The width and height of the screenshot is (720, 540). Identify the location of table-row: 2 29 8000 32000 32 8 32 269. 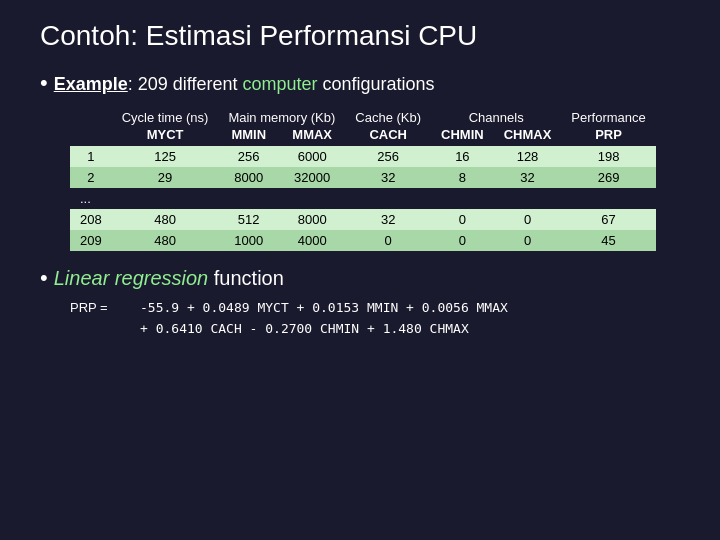
(363, 178).